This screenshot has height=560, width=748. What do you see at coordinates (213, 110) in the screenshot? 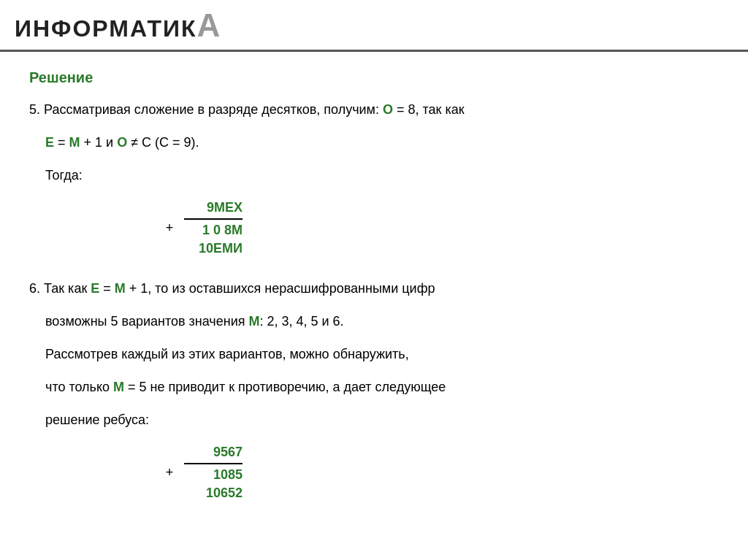
I see `item-5-text1: Рассматривая сложение в разряде десятков…` at bounding box center [213, 110].